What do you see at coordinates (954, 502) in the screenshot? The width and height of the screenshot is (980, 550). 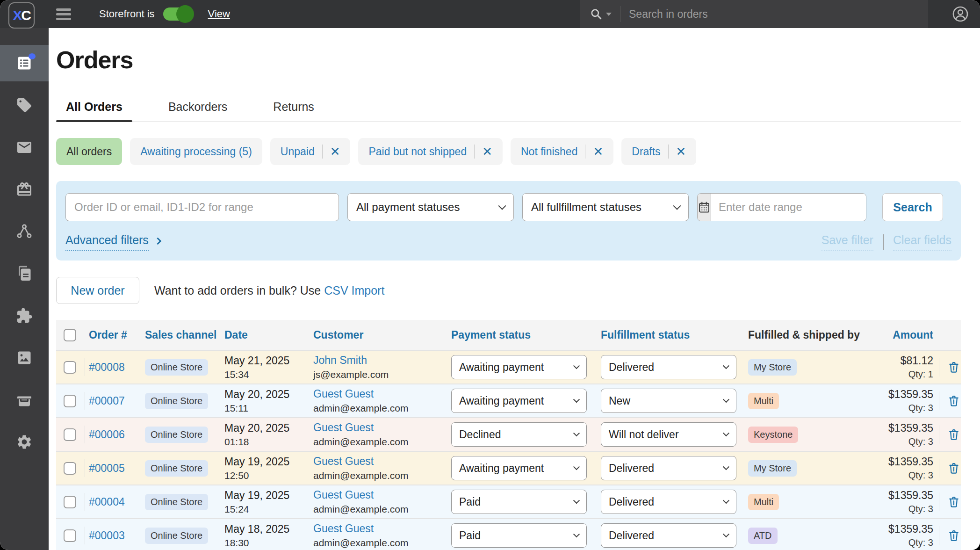 I see `trash-icon` at bounding box center [954, 502].